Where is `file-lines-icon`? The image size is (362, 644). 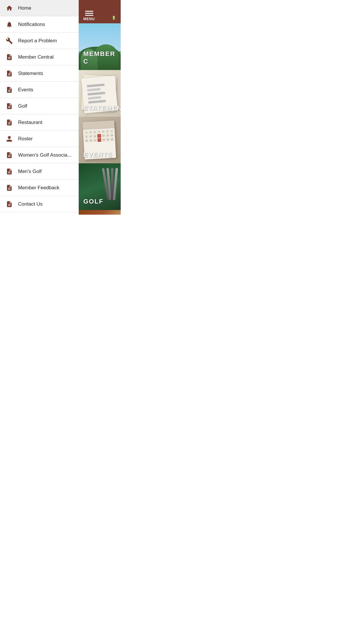 file-lines-icon is located at coordinates (9, 74).